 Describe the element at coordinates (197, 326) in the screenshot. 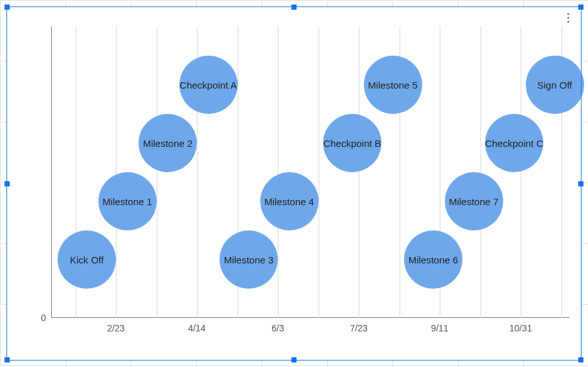

I see `x-tick-label: 4/14` at that location.